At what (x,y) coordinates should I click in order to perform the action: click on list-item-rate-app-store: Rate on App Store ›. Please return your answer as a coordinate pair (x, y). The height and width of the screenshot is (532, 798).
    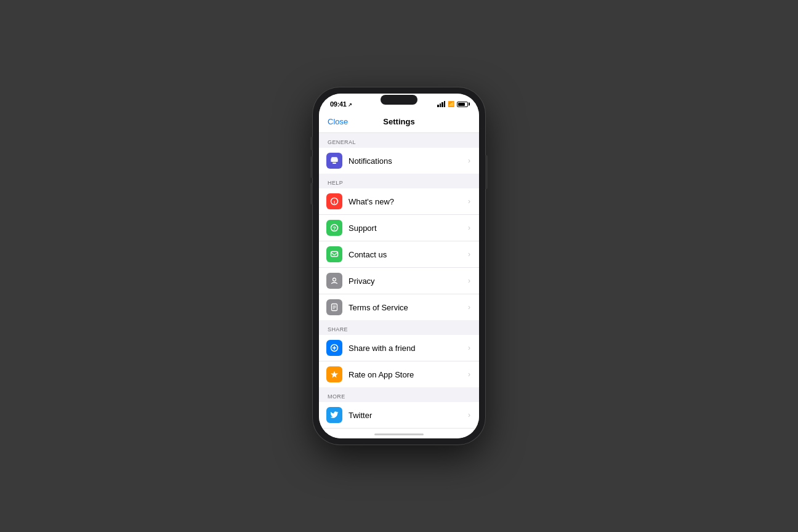
    Looking at the image, I should click on (399, 374).